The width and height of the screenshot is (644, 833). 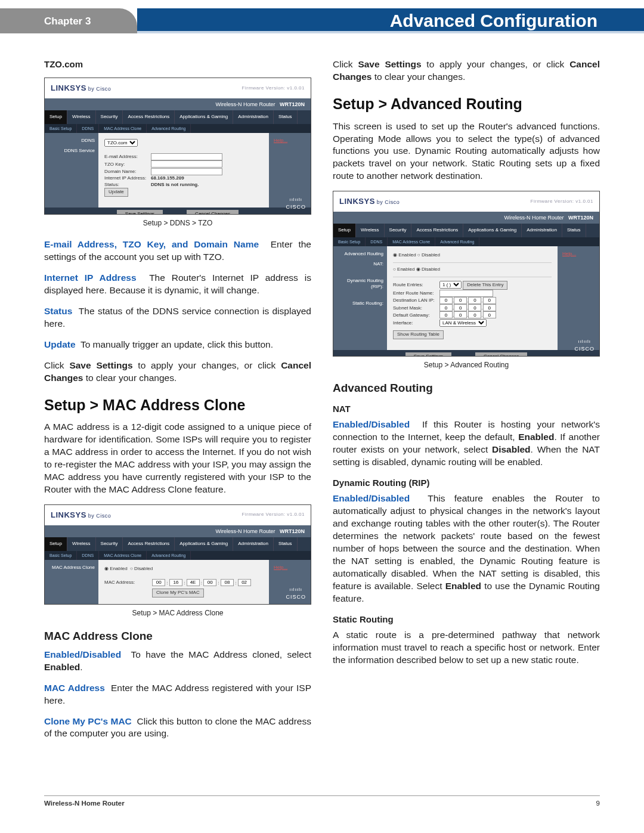 What do you see at coordinates (178, 695) in the screenshot?
I see `mp2: MAC Address Enter the MAC Address regist…` at bounding box center [178, 695].